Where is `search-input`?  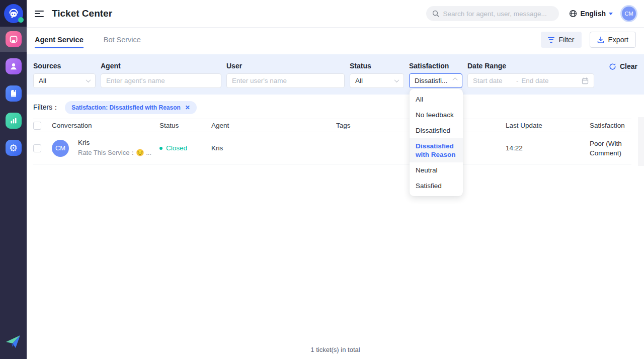 search-input is located at coordinates (498, 14).